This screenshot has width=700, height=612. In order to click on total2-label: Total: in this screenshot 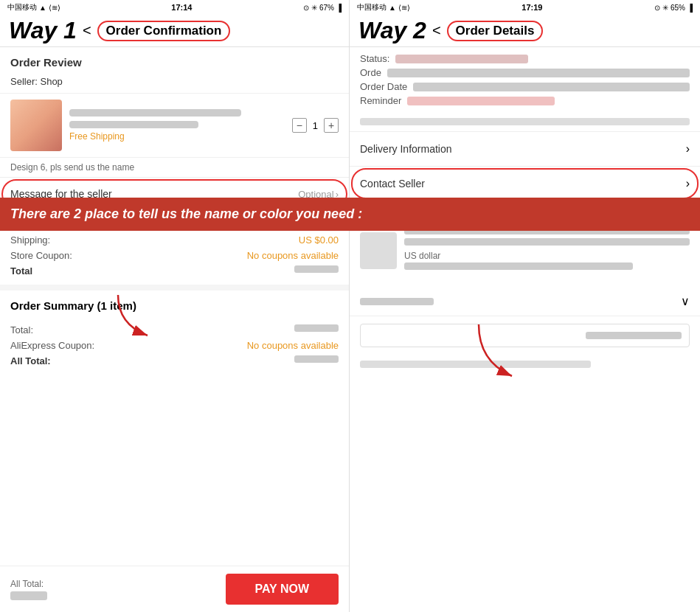, I will do `click(22, 330)`.